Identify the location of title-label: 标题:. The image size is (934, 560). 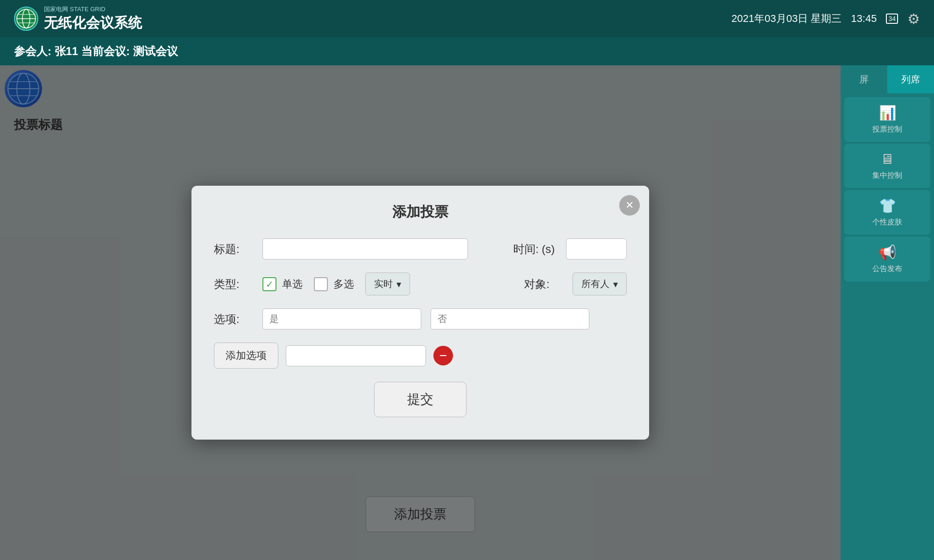
(233, 249).